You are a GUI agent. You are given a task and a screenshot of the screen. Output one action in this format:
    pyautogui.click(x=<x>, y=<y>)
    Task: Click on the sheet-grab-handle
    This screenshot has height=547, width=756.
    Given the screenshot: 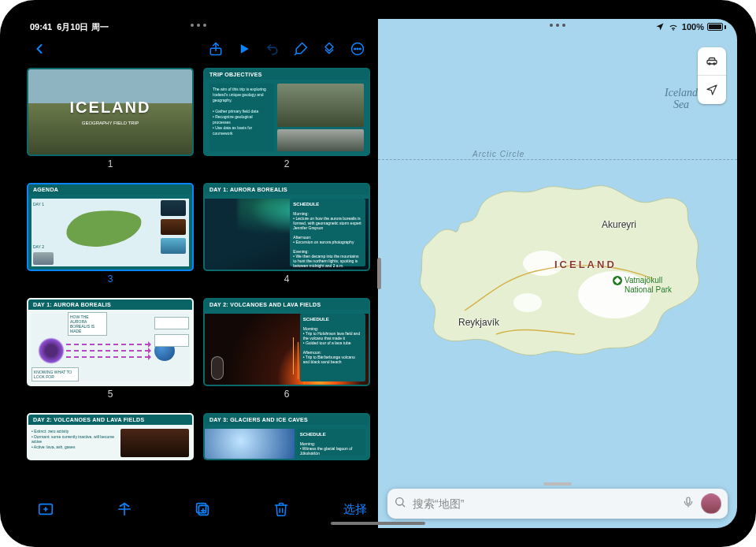 What is the action you would take?
    pyautogui.click(x=558, y=484)
    